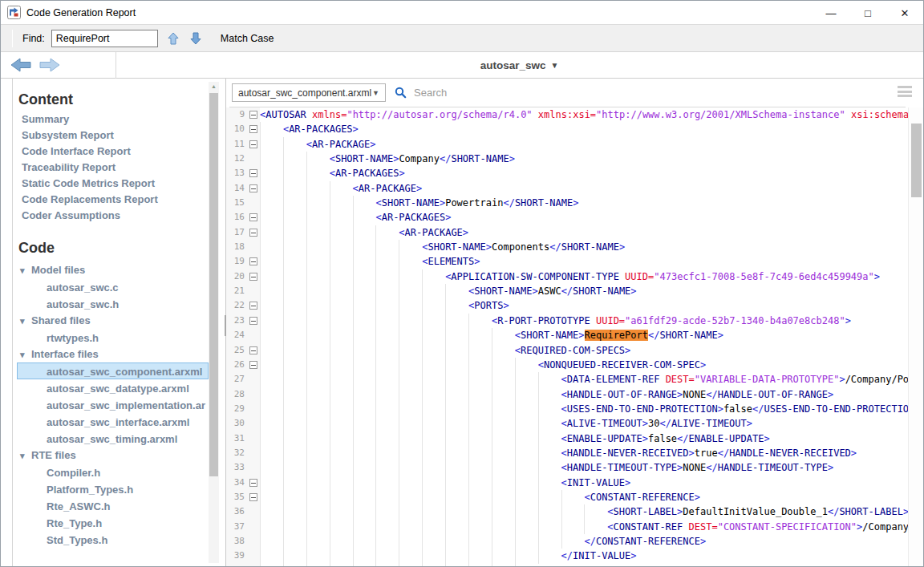 The height and width of the screenshot is (567, 924). What do you see at coordinates (112, 404) in the screenshot?
I see `tree-file: autosar_swc_implementation.ar` at bounding box center [112, 404].